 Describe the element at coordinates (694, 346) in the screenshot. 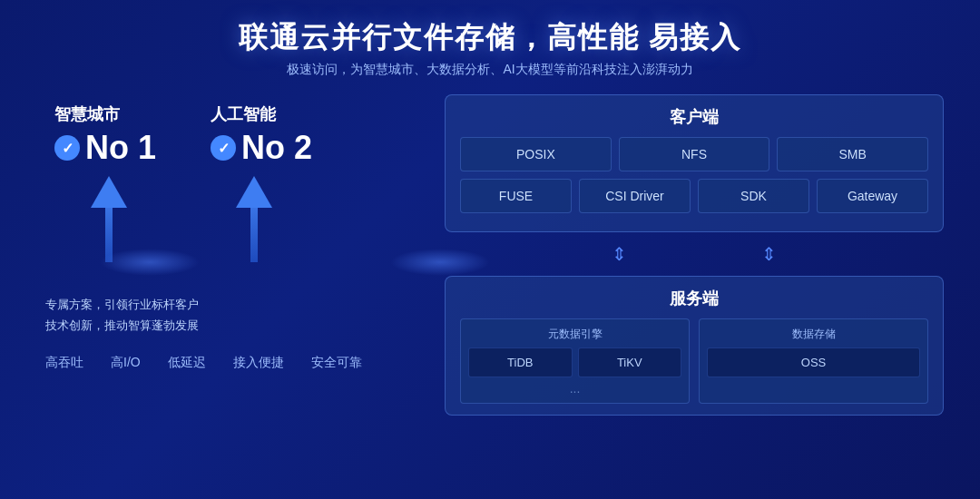

I see `server-box: 服务端 元数据引擎 TiDB TiKV ... 数据存储` at that location.